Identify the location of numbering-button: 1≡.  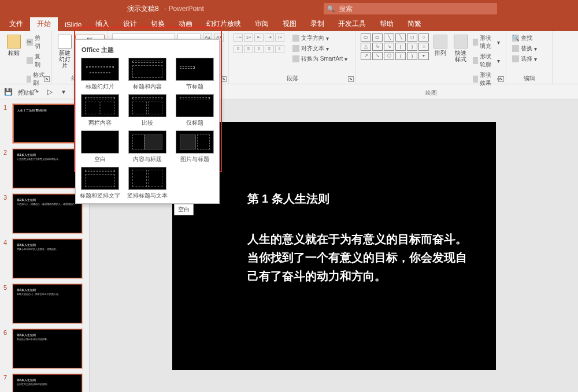
(249, 38).